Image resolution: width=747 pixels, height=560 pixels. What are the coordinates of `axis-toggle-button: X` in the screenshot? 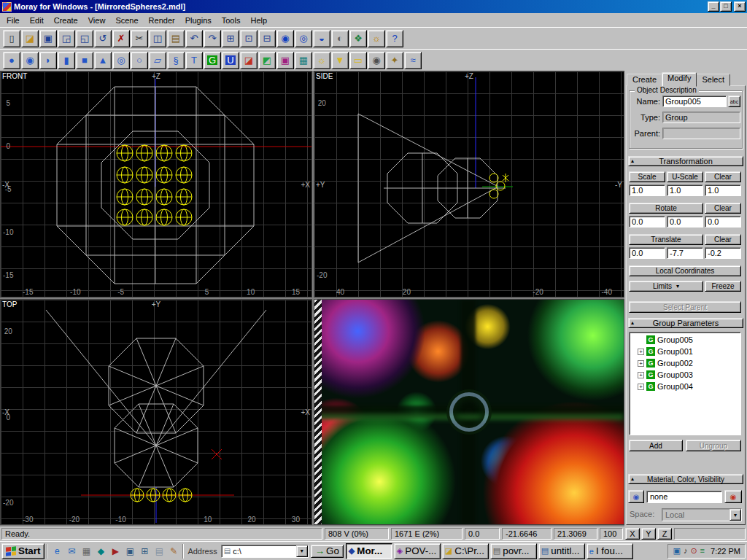 It's located at (632, 534).